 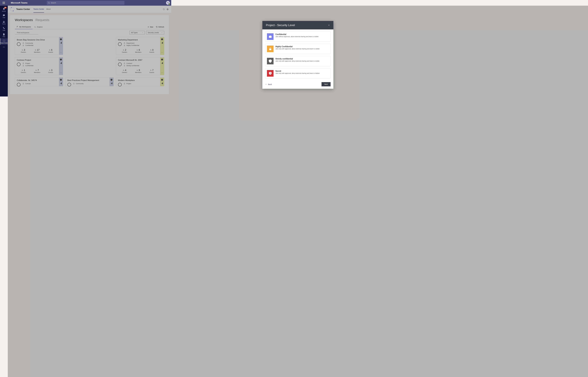 What do you see at coordinates (90, 51) in the screenshot?
I see `modal-overlay: Project - Security Level Confidential Jo…` at bounding box center [90, 51].